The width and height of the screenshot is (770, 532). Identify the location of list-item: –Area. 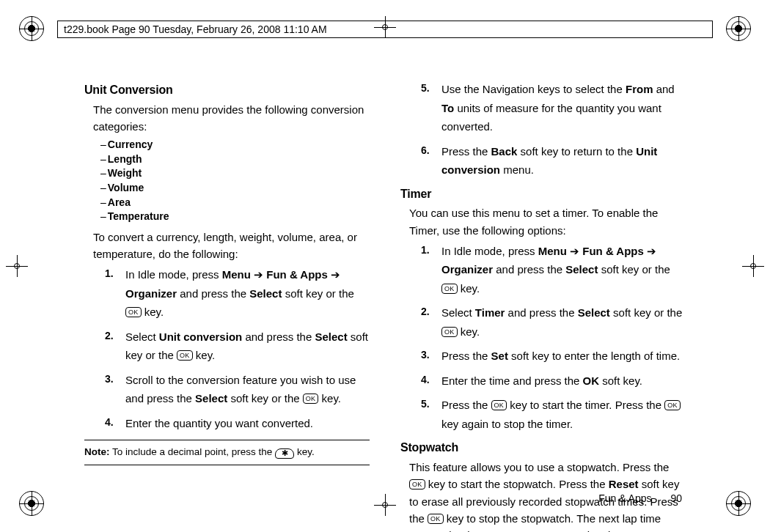
(235, 203).